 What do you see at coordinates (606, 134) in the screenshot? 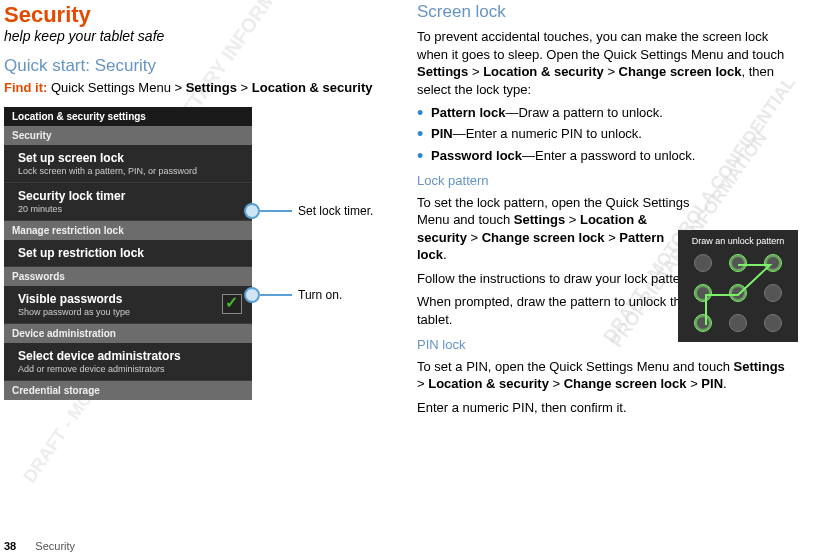
I see `lock-type-list: Pattern lock—Draw a pattern to unlock. P…` at bounding box center [606, 134].